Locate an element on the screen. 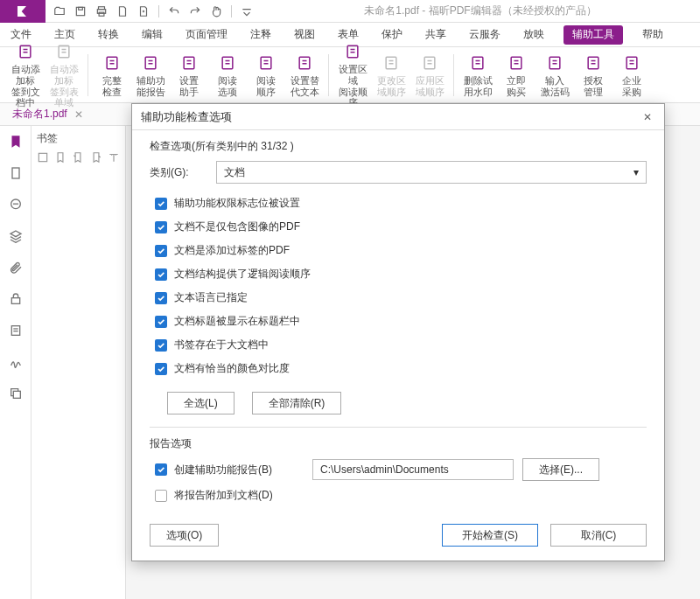 The width and height of the screenshot is (700, 599). ribbon-tab-编辑: 编辑 is located at coordinates (152, 35).